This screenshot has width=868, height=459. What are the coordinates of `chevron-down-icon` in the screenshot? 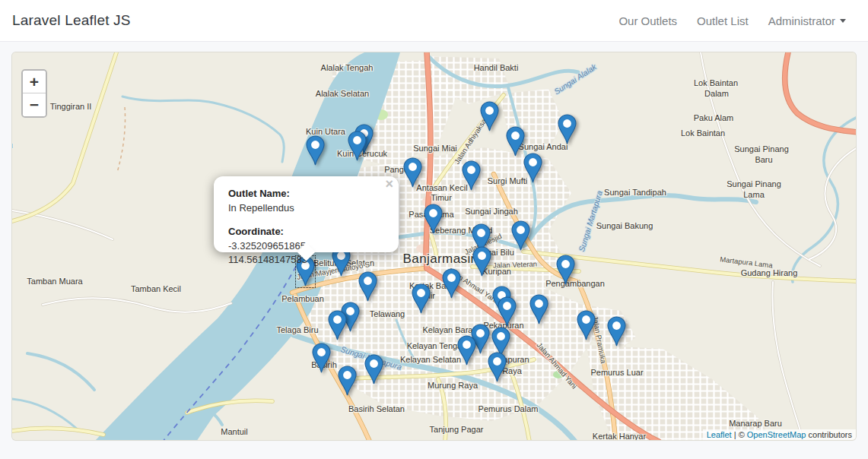 It's located at (843, 21).